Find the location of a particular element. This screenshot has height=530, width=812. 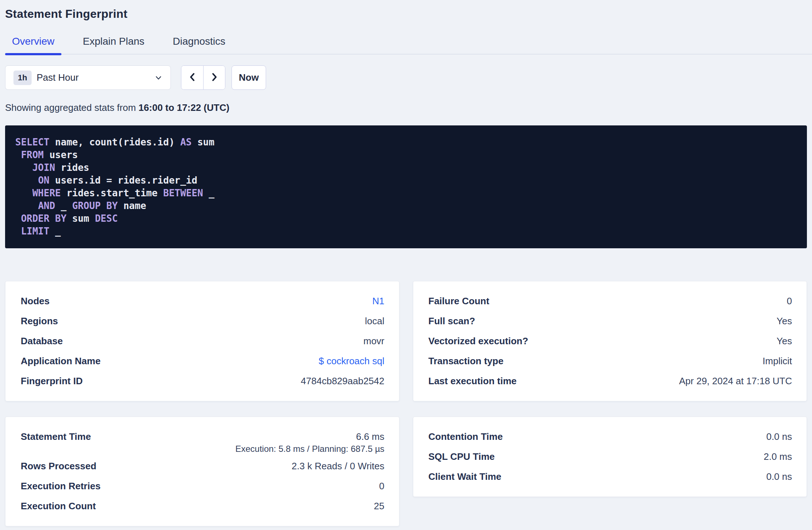

stat-row: Vectorized execution?Yes is located at coordinates (611, 341).